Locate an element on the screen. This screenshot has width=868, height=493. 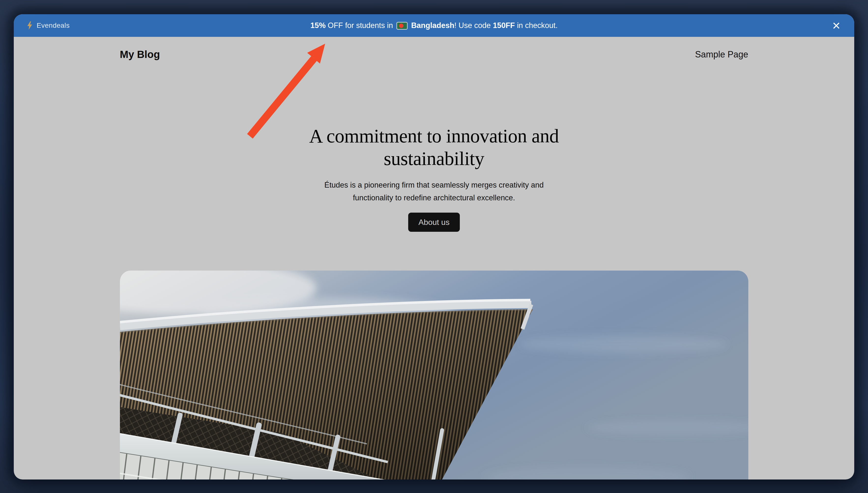
promo-banner: Evendeals 15% OFF for students in Bangla… is located at coordinates (434, 26).